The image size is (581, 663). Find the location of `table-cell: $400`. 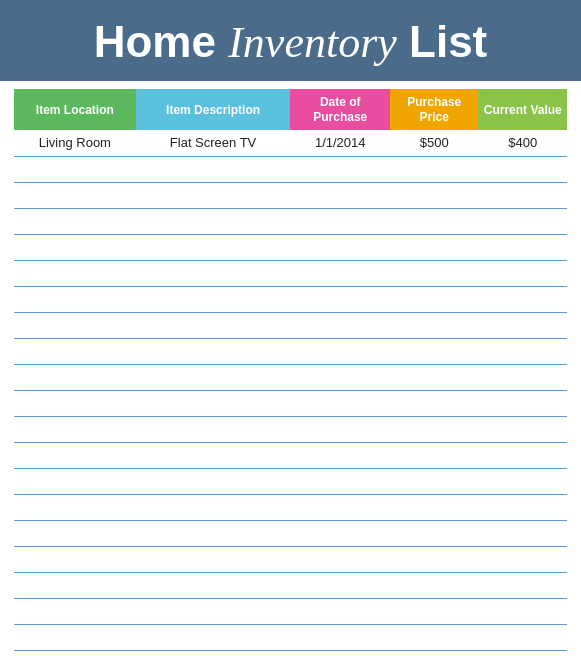

table-cell: $400 is located at coordinates (522, 143).